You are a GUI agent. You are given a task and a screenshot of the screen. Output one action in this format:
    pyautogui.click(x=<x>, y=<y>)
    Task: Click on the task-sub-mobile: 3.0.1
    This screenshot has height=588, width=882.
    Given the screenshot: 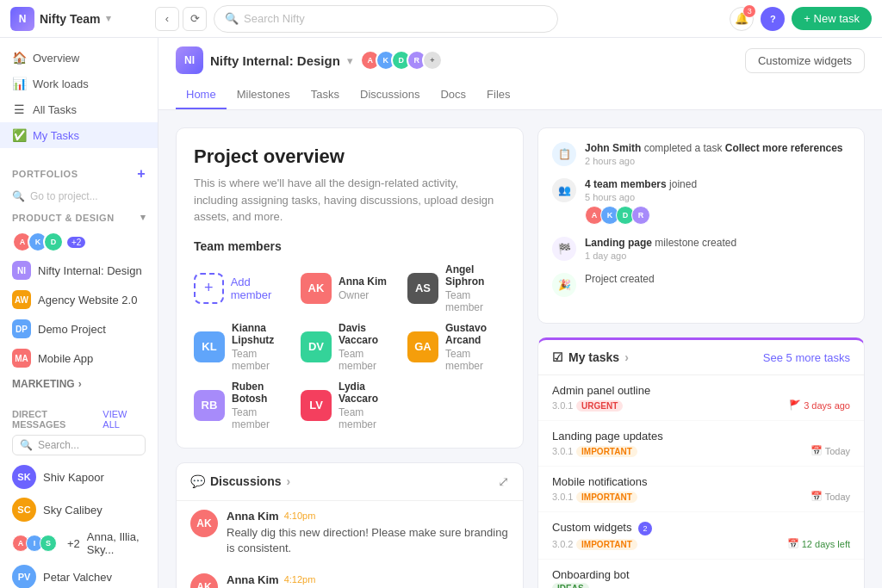 What is the action you would take?
    pyautogui.click(x=562, y=497)
    